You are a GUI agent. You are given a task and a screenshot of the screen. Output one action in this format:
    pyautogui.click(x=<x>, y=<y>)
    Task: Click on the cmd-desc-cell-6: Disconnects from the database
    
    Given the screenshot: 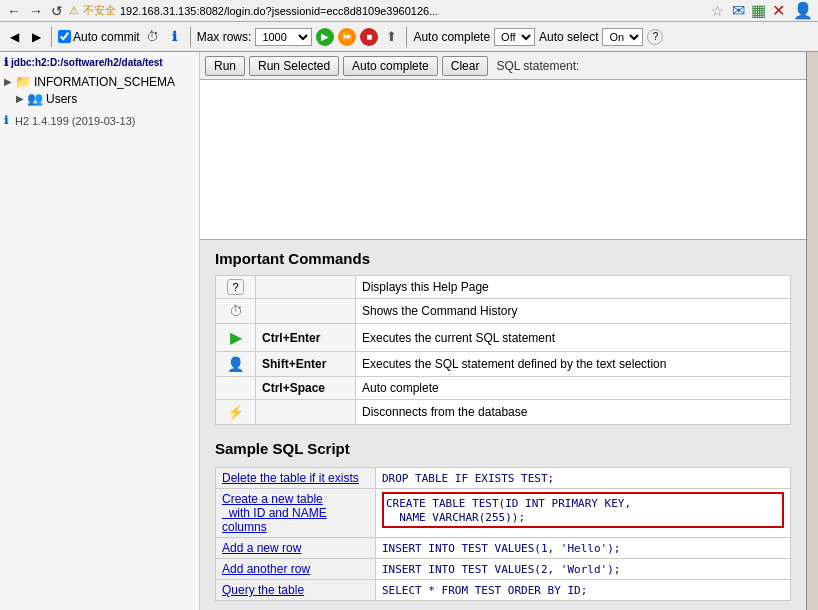 What is the action you would take?
    pyautogui.click(x=574, y=412)
    